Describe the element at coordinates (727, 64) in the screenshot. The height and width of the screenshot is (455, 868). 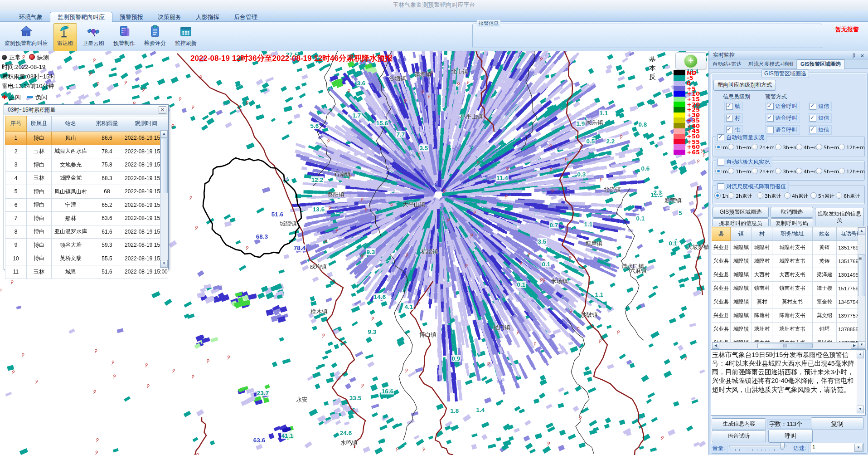
I see `panel-tab-1: 自动站+雷达` at that location.